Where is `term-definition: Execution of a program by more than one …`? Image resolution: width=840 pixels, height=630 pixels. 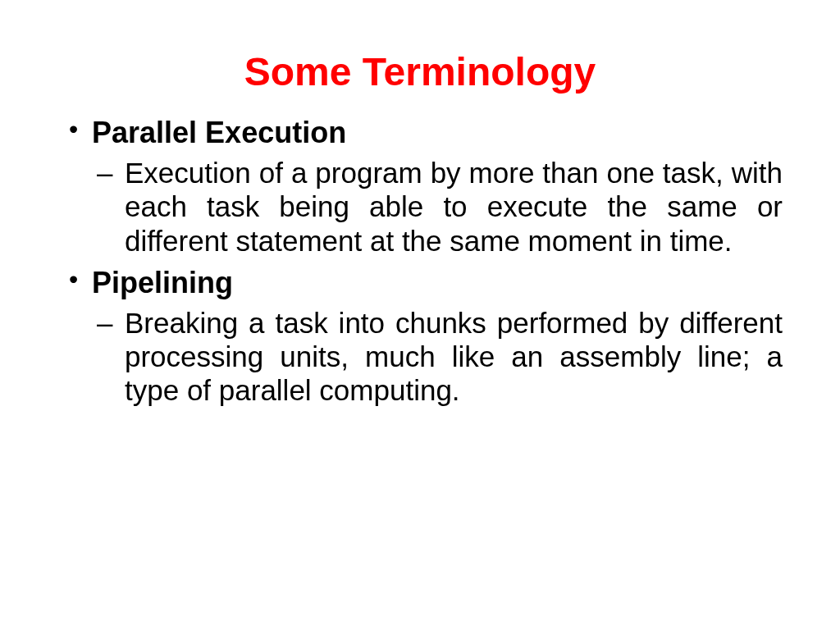 term-definition: Execution of a program by more than one … is located at coordinates (437, 207).